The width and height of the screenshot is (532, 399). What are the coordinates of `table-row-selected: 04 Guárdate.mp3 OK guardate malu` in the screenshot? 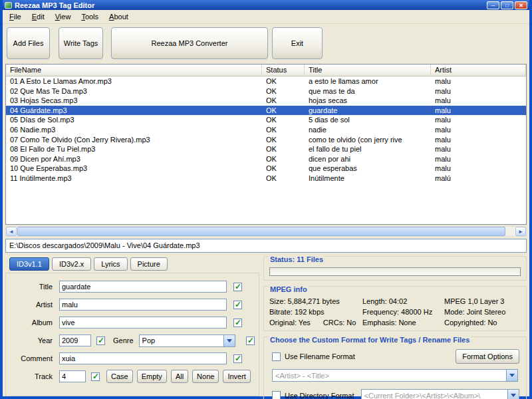 It's located at (266, 110).